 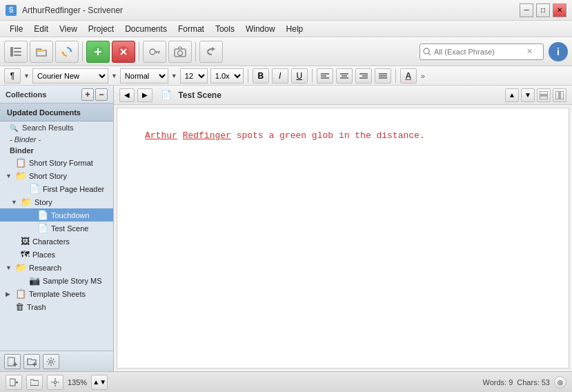 I want to click on target-button: ◎, so click(x=560, y=382).